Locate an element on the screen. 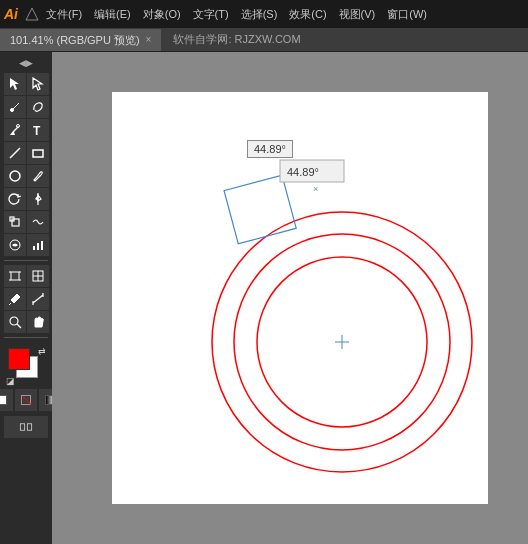  artboard-tool is located at coordinates (15, 276).